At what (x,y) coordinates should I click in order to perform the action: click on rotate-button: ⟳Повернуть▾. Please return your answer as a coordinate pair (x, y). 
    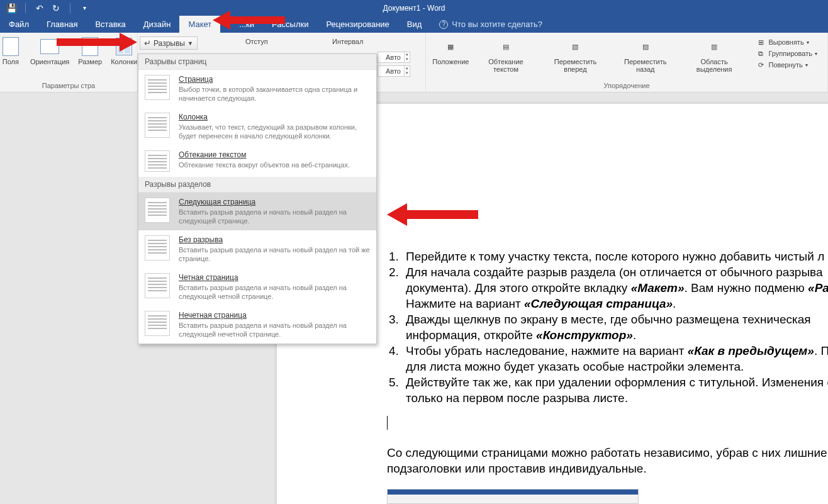
    Looking at the image, I should click on (786, 65).